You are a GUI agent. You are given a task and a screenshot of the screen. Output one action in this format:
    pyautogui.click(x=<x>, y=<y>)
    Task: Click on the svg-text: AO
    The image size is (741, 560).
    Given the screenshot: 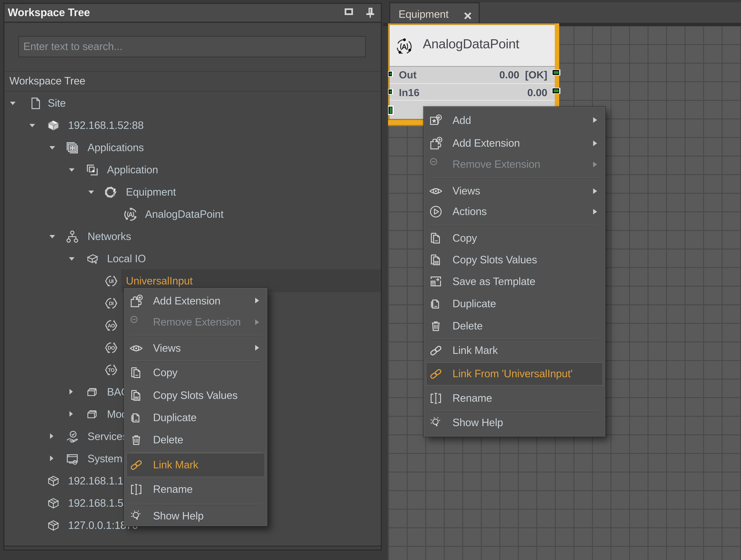 What is the action you would take?
    pyautogui.click(x=111, y=325)
    